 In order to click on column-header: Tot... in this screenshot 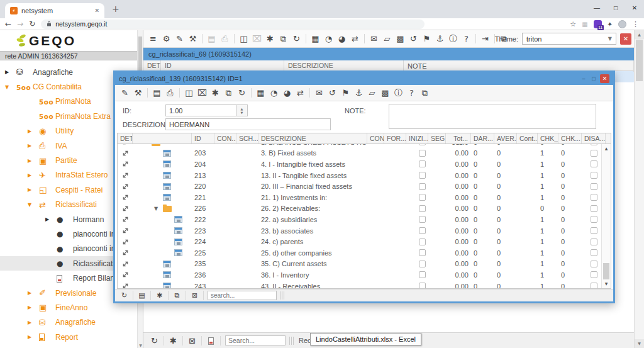, I will do `click(458, 138)`.